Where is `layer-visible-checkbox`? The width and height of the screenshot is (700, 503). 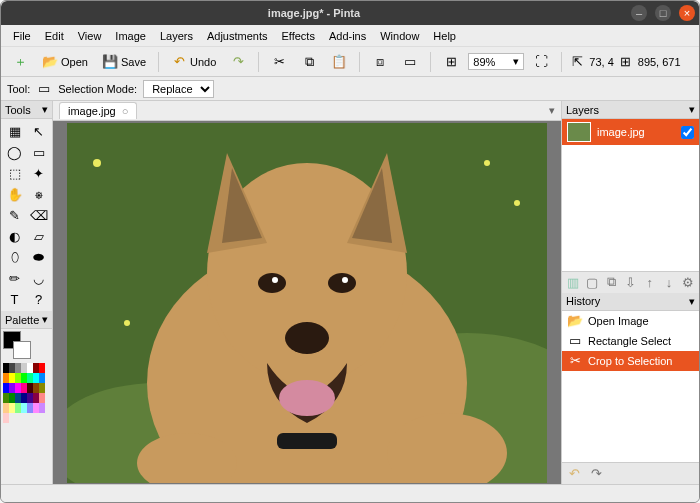
layer-visible-checkbox is located at coordinates (688, 132).